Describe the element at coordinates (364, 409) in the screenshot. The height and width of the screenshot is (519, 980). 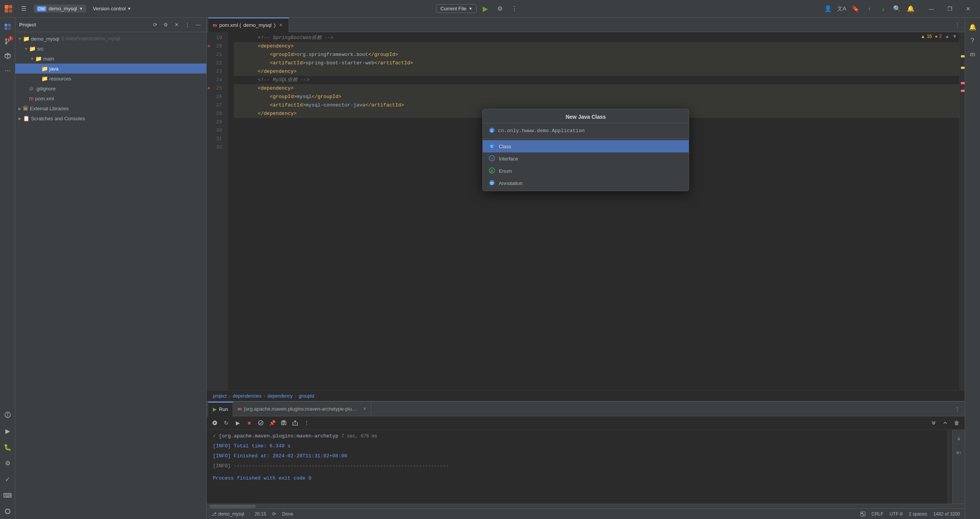
I see `maven-tab-close: ✕` at that location.